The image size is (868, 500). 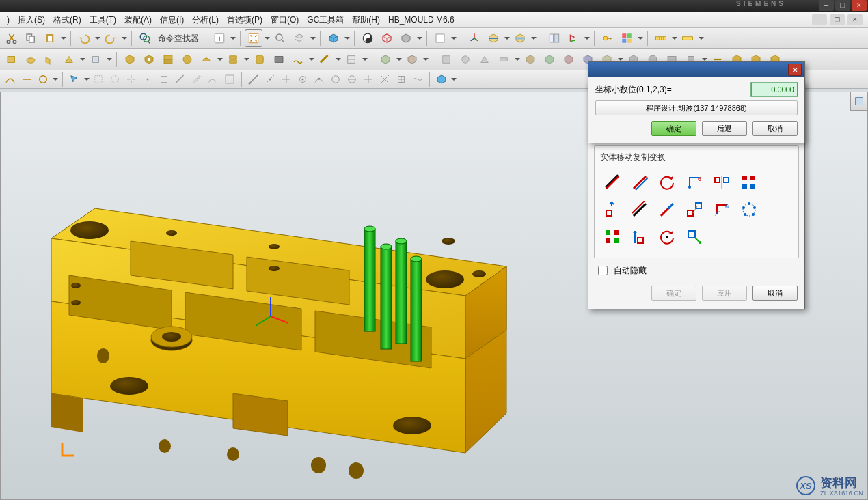 What do you see at coordinates (612, 237) in the screenshot?
I see `array-4-icon` at bounding box center [612, 237].